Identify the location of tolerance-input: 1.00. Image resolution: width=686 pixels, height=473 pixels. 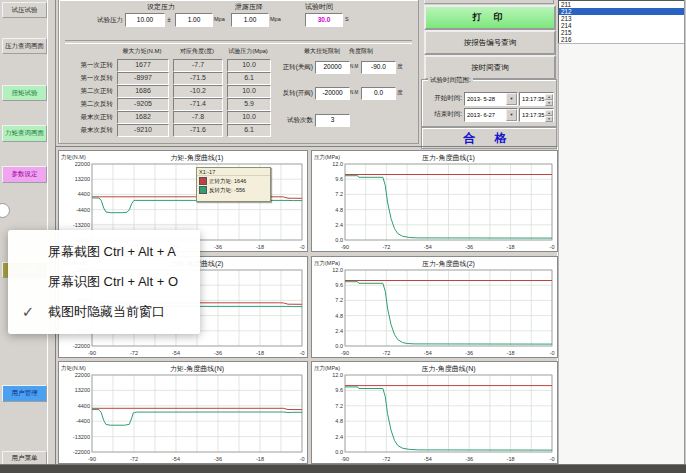
(194, 20).